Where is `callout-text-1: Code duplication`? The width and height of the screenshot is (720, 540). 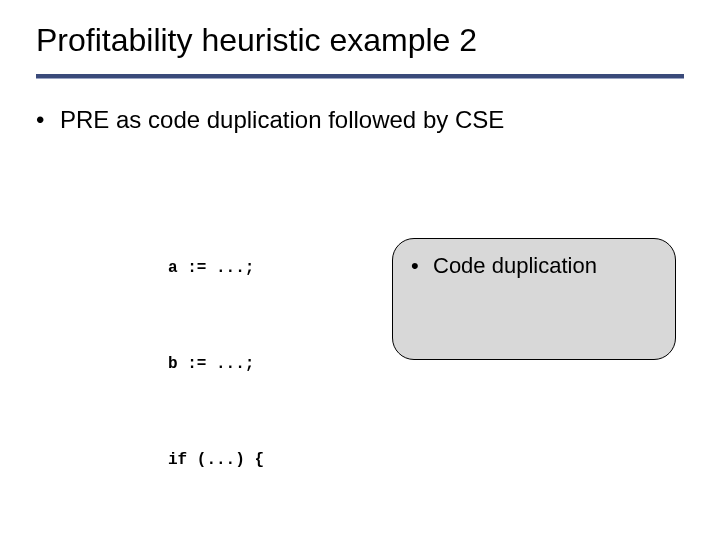 callout-text-1: Code duplication is located at coordinates (515, 266).